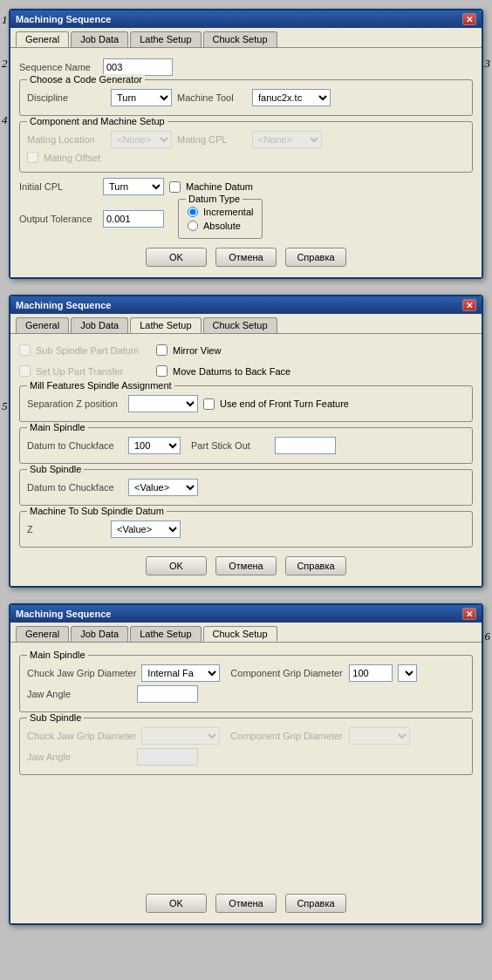 This screenshot has width=492, height=980. Describe the element at coordinates (5, 20) in the screenshot. I see `annotation-1: 1` at that location.